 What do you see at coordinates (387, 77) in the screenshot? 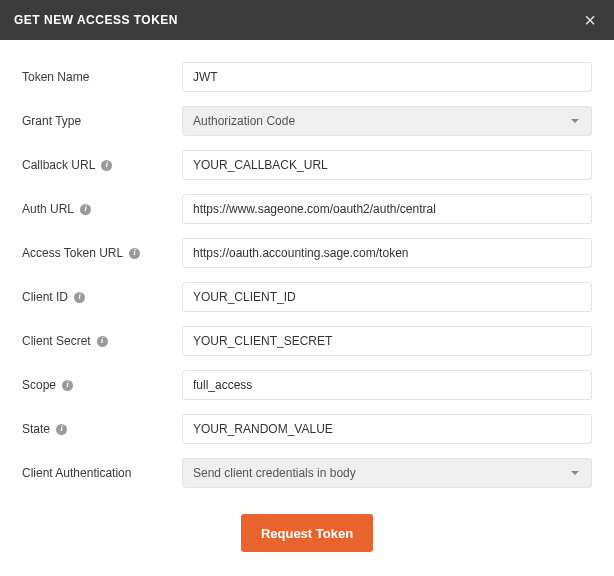
I see `token-name-input` at bounding box center [387, 77].